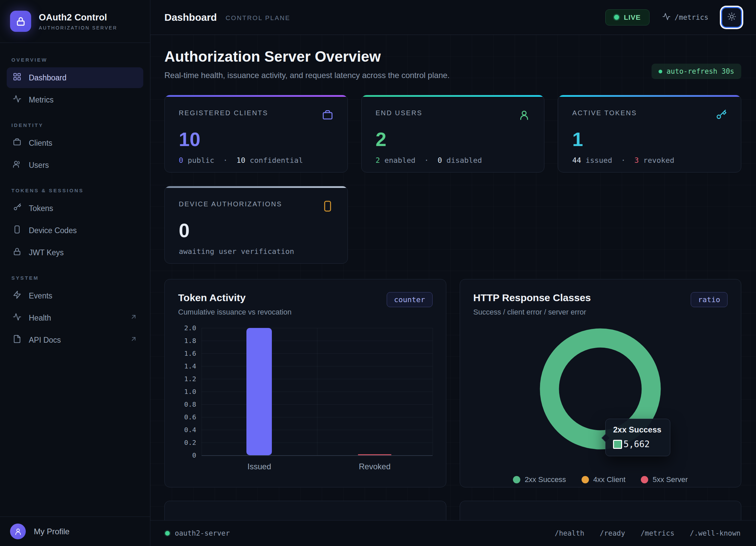 Image resolution: width=756 pixels, height=546 pixels. Describe the element at coordinates (256, 139) in the screenshot. I see `stat-value: 10` at that location.